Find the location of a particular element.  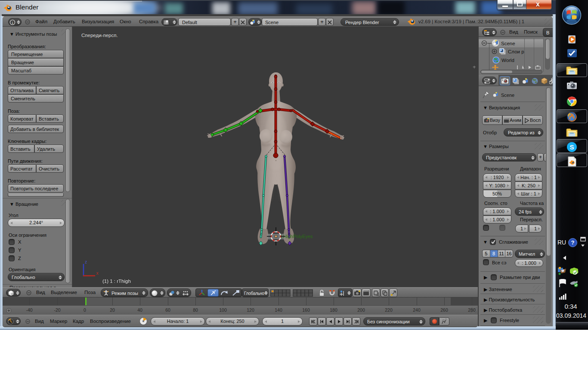

svg-text: i is located at coordinates (13, 22).